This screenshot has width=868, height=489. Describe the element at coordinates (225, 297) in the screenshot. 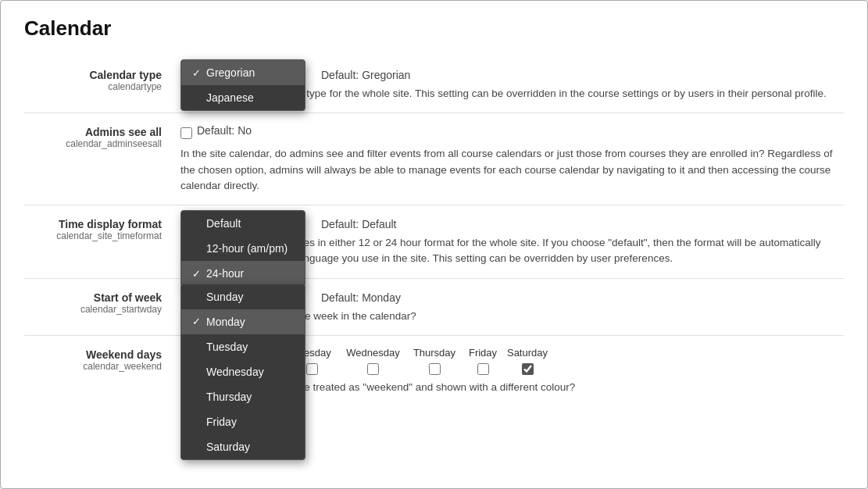

I see `dropdown-item-label-sunday: Sunday` at that location.